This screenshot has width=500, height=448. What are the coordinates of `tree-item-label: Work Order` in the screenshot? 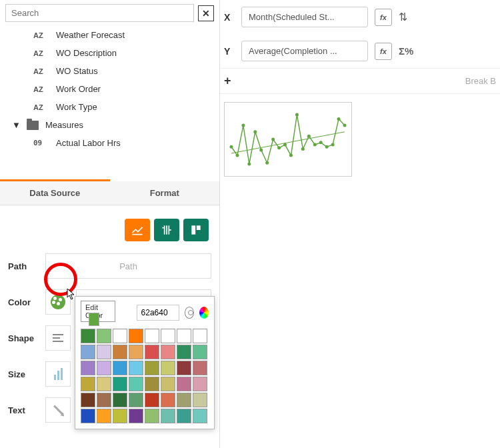 It's located at (79, 89).